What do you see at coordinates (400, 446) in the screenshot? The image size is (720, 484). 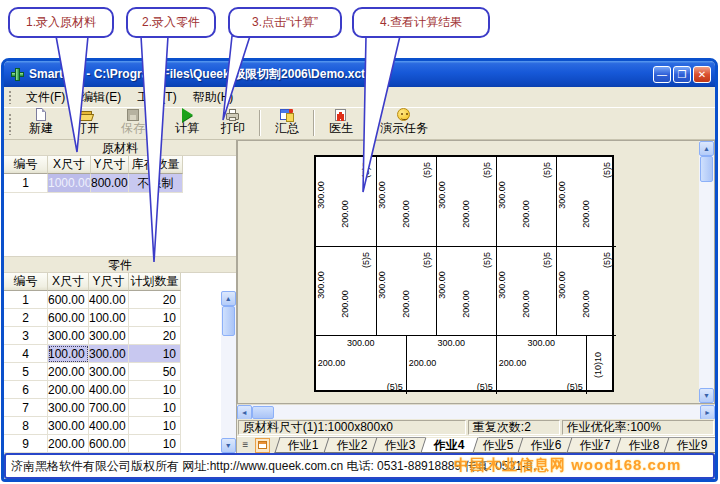 I see `sheet-tab-label: 作业3` at bounding box center [400, 446].